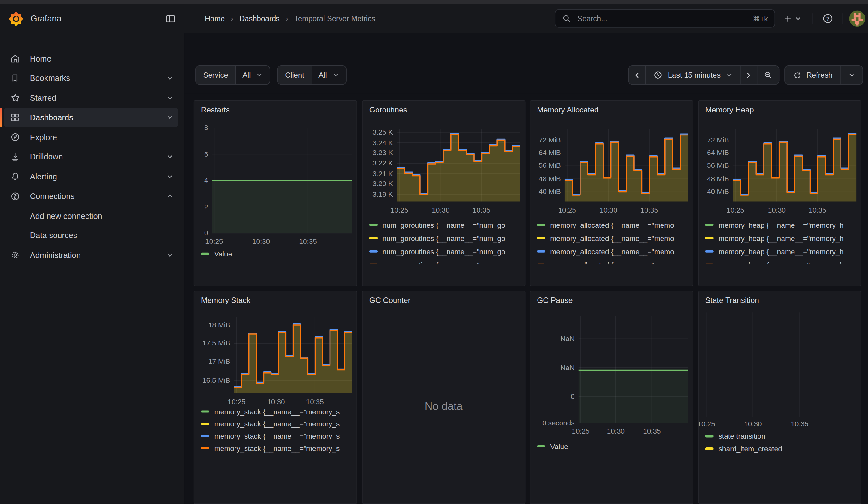 Image resolution: width=868 pixels, height=504 pixels. I want to click on sidebar-item-explore: Explore, so click(91, 137).